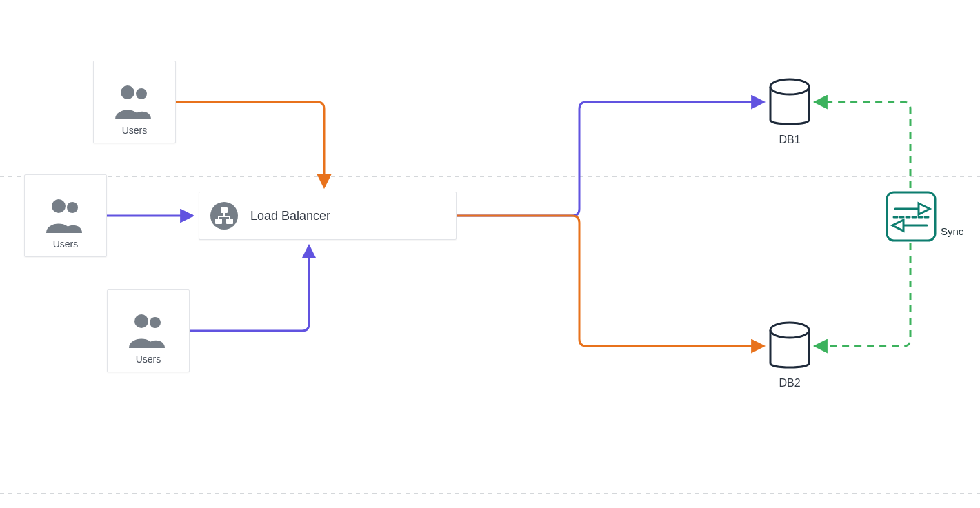 This screenshot has height=508, width=980. I want to click on db2-label: DB2, so click(790, 383).